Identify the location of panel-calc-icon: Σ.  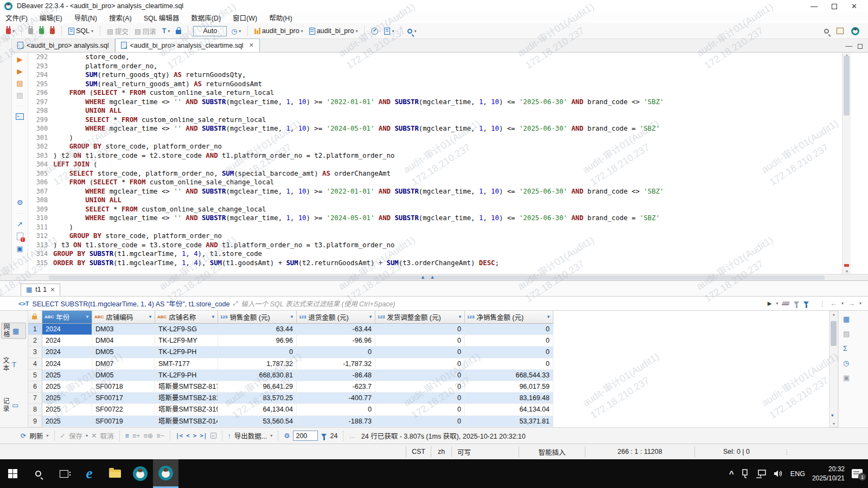
(845, 348).